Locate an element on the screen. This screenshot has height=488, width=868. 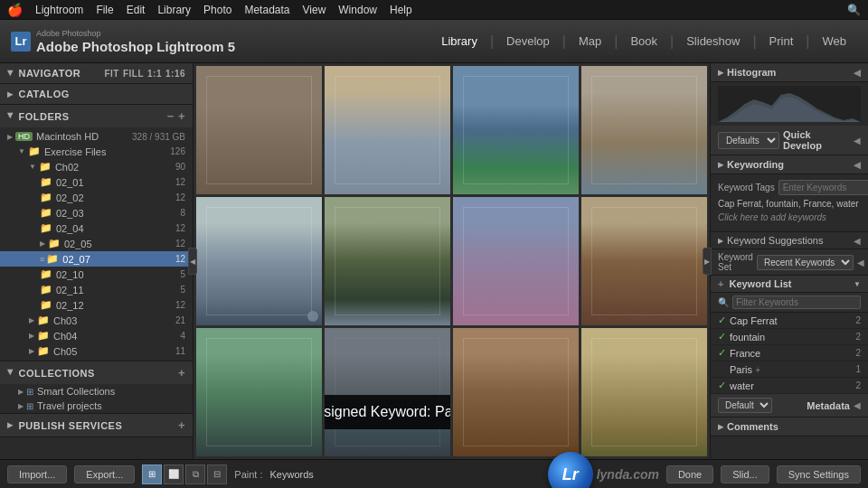
collection-travel: ▶ ⊞ Travel projects is located at coordinates (96, 406).